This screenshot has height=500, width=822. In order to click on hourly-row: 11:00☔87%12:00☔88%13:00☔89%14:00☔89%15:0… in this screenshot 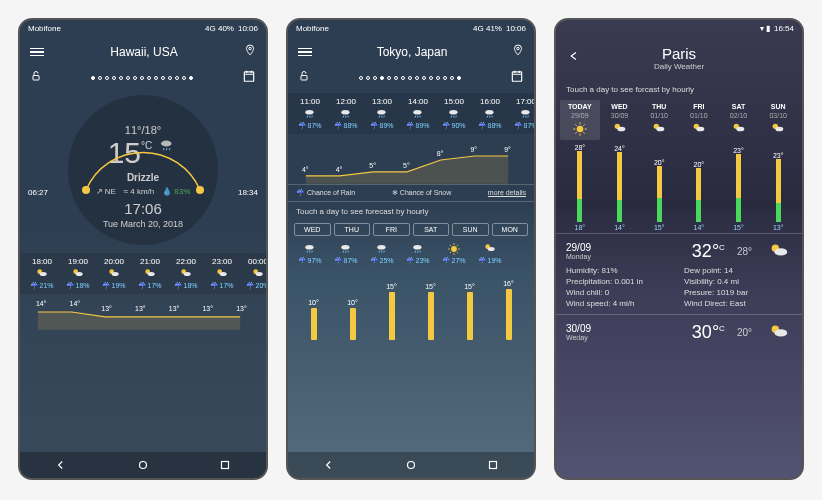, I will do `click(411, 114)`.